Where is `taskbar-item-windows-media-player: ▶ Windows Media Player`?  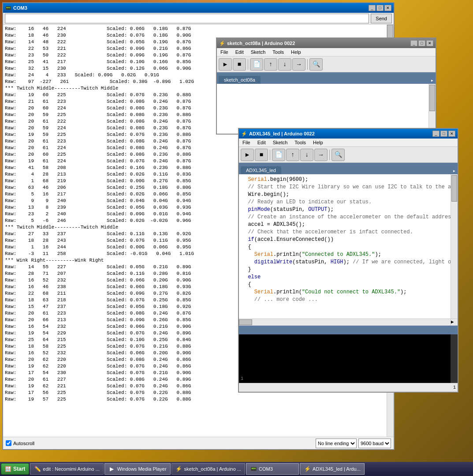 taskbar-item-windows-media-player: ▶ Windows Media Player is located at coordinates (138, 469).